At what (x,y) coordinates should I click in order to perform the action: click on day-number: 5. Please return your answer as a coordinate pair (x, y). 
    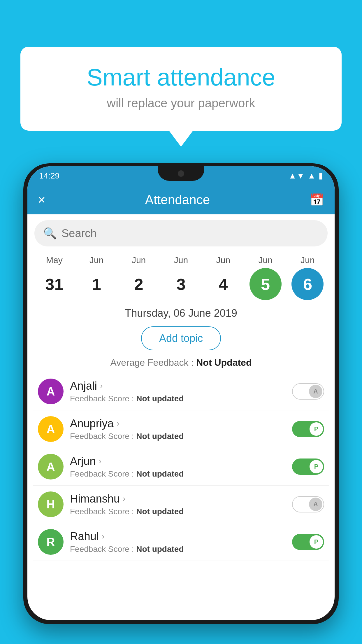
    Looking at the image, I should click on (266, 284).